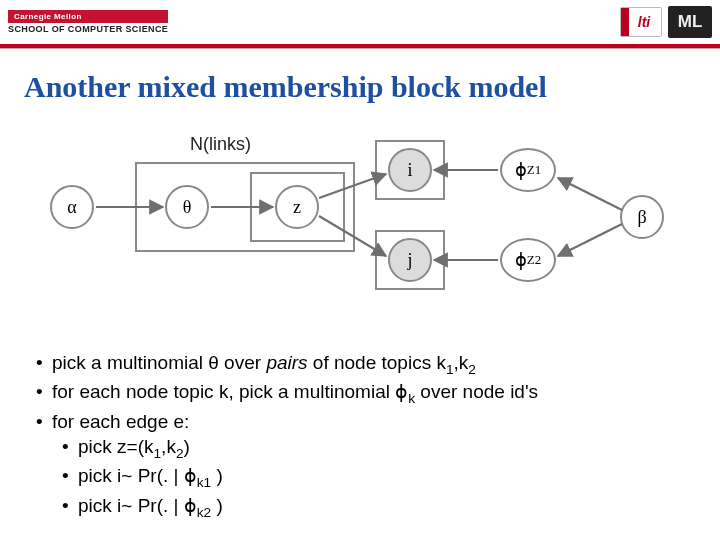 This screenshot has height=540, width=720. Describe the element at coordinates (365, 394) in the screenshot. I see `bullet-2: for each node topic k, pick a multinomia…` at that location.